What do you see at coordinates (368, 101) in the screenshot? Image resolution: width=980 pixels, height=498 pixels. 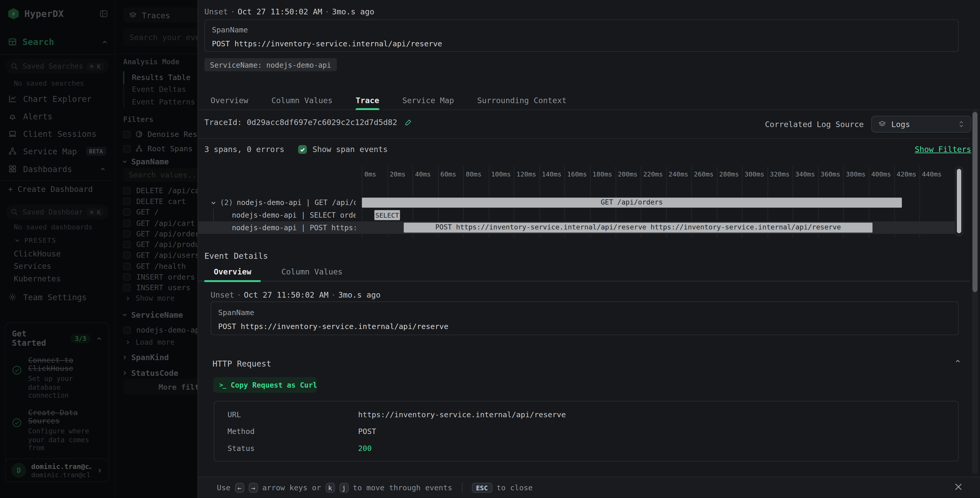 I see `tab-trace: Trace` at bounding box center [368, 101].